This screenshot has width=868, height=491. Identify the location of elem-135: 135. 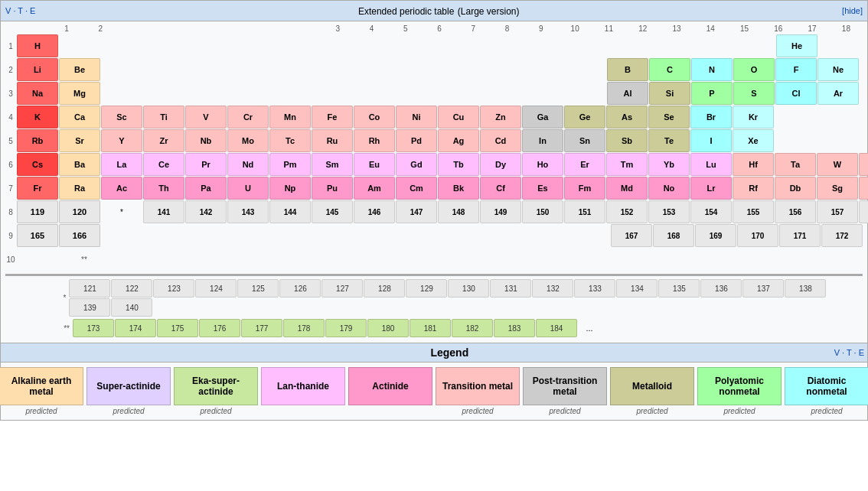
(679, 288).